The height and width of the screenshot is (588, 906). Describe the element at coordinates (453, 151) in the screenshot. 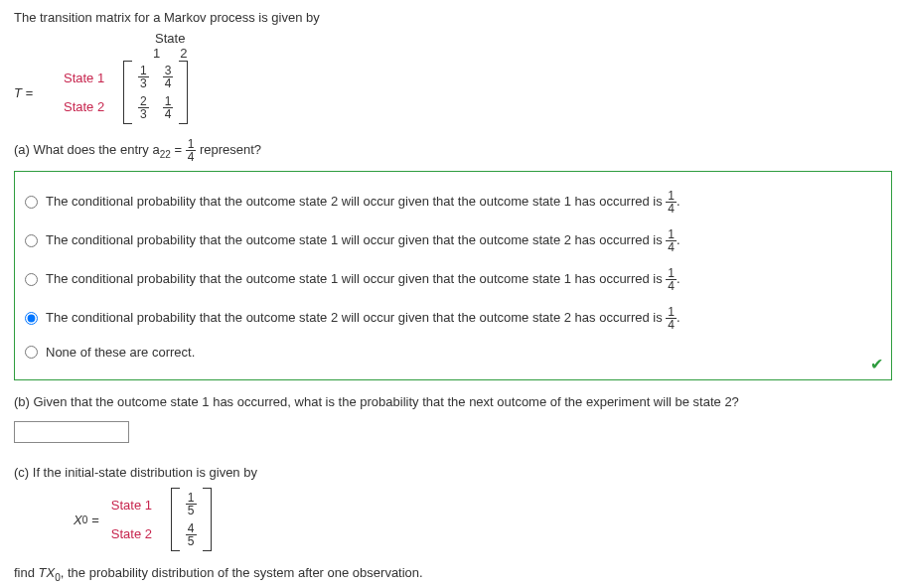

I see `part-a-question: (a) What does the entry a22 = 14 represe…` at that location.